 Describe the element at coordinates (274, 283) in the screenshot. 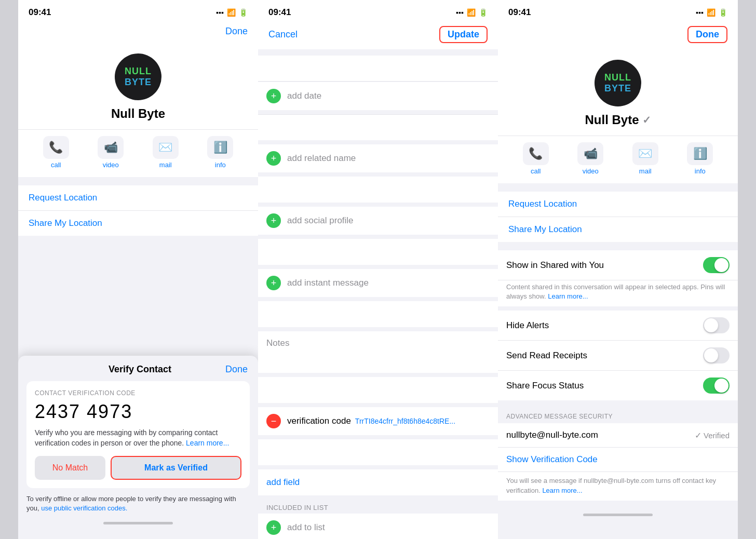

I see `add-im-icon: +` at that location.